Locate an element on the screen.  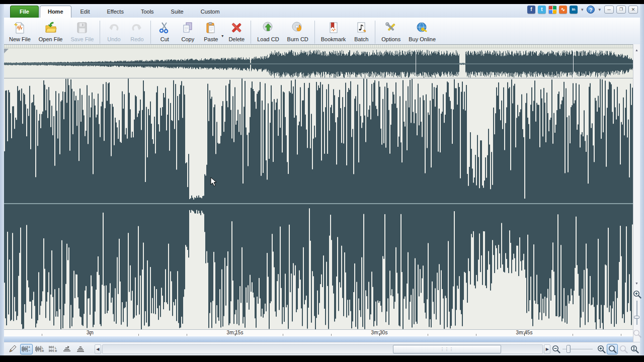
vertical-zoom-button is located at coordinates (634, 349).